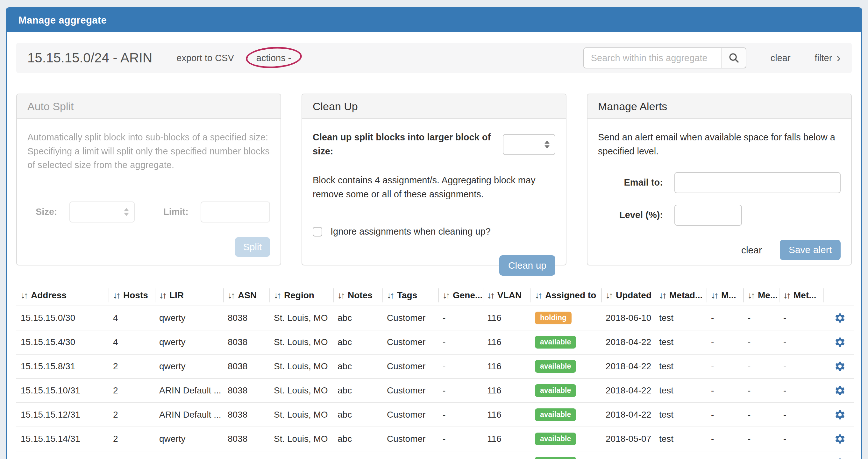  What do you see at coordinates (299, 295) in the screenshot?
I see `column-label: Region` at bounding box center [299, 295].